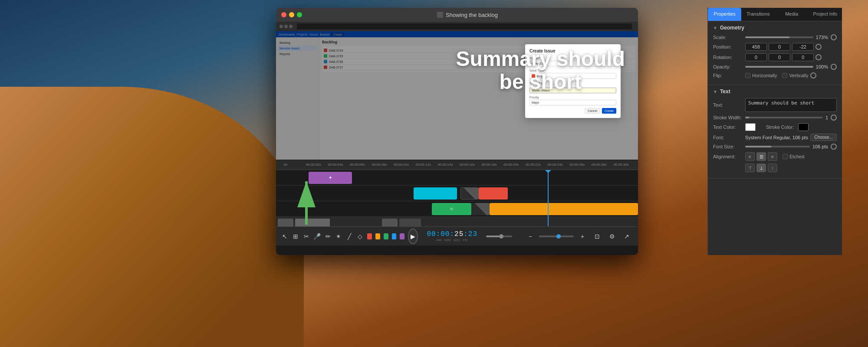 The height and width of the screenshot is (347, 868). What do you see at coordinates (339, 236) in the screenshot?
I see `star-tool: ✴` at bounding box center [339, 236].